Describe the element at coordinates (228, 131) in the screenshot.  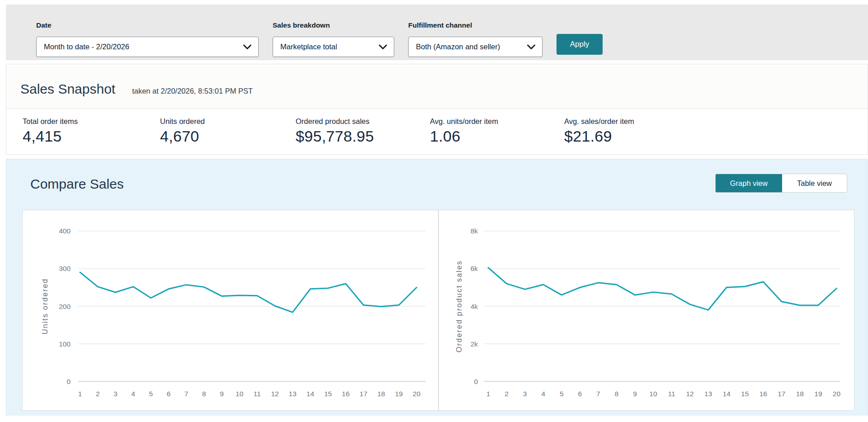
I see `stat-units-ordered: Units ordered 4,670` at that location.